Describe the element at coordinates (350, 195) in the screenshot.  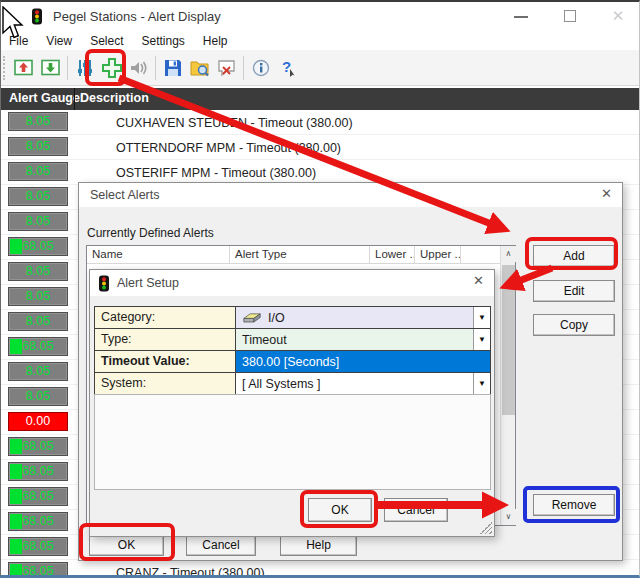
I see `select-alerts-title-bar: Select Alerts ✕` at that location.